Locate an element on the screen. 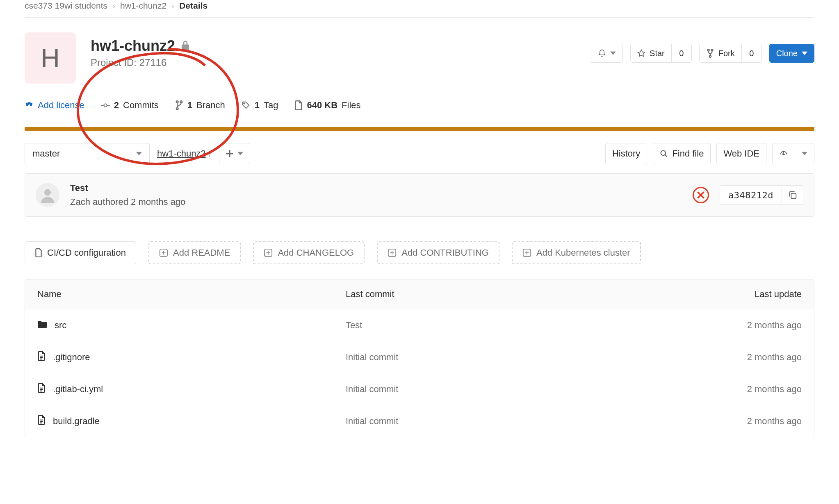  tags-link: 1 Tag is located at coordinates (260, 105).